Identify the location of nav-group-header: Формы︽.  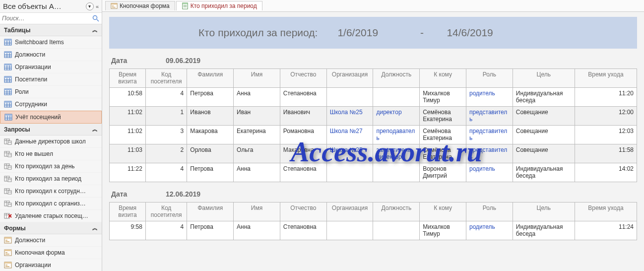
(51, 228).